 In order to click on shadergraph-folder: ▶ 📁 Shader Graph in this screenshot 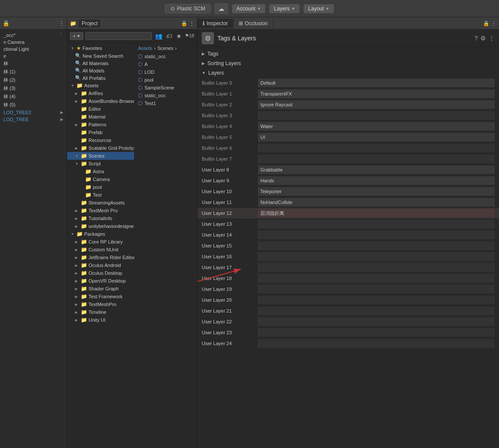, I will do `click(101, 289)`.